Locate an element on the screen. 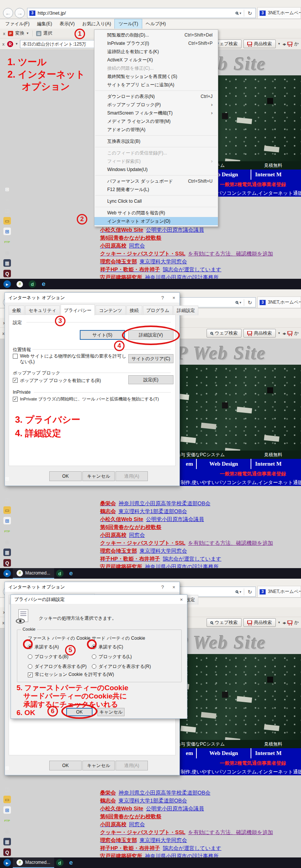  address-bar: 3 http://3net.jp/ ▾ ↻ is located at coordinates (141, 13).